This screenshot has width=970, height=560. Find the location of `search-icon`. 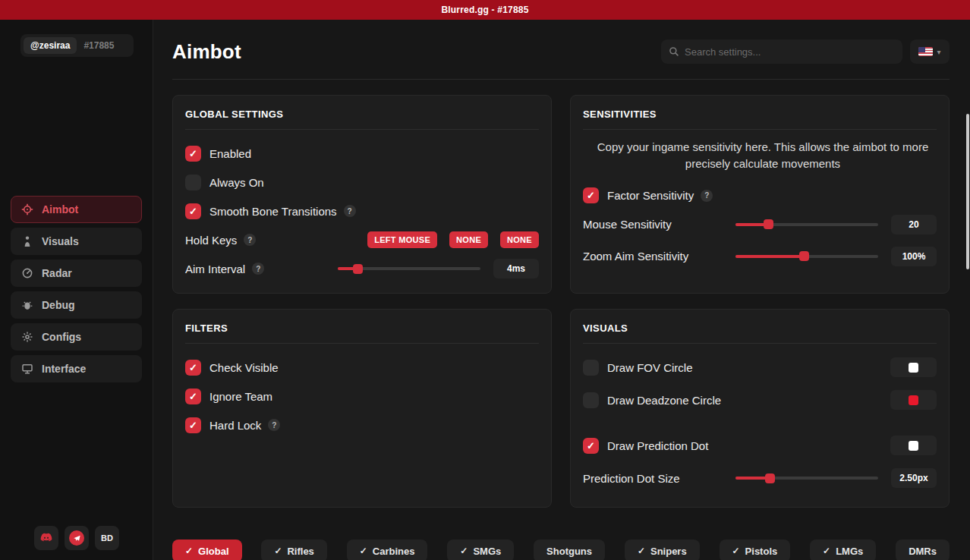

search-icon is located at coordinates (674, 52).